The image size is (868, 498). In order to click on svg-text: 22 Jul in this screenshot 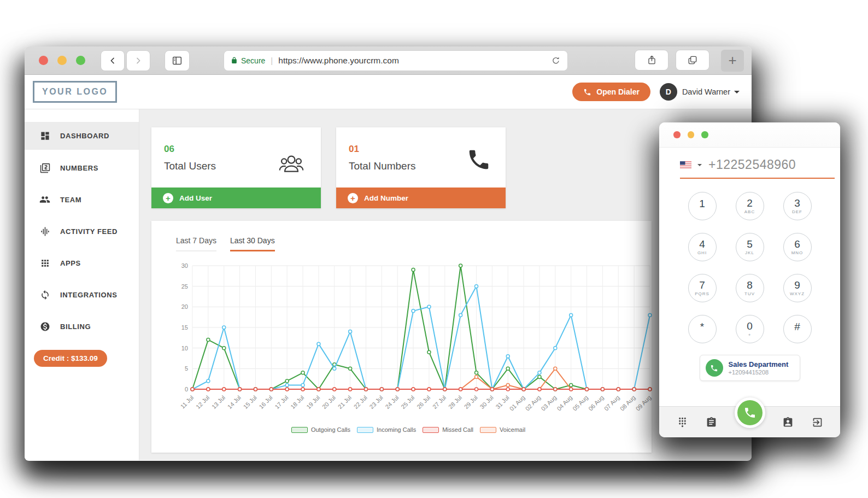, I will do `click(361, 402)`.